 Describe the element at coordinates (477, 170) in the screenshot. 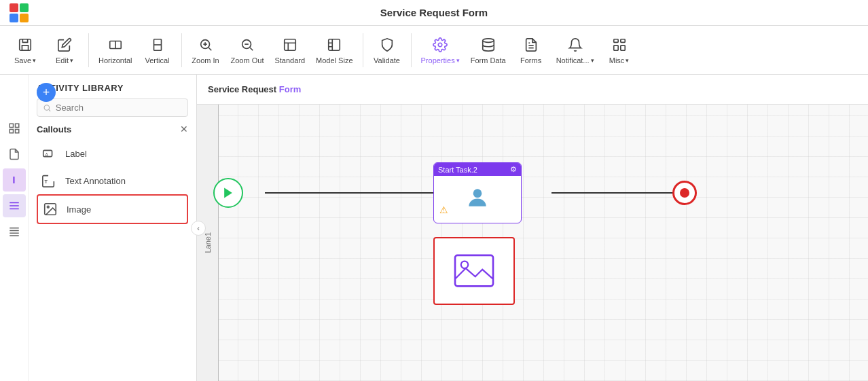

I see `task-header: Start Task.2 ⚙` at that location.